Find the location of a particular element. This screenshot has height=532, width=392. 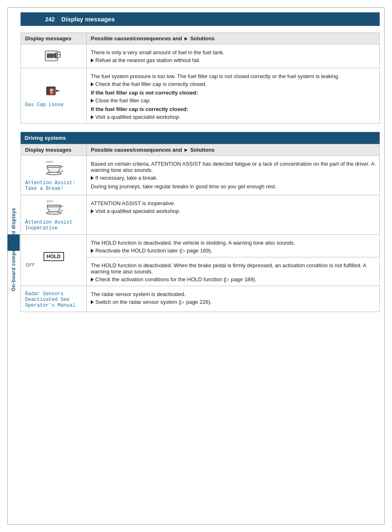

radar-content: The radar sensor system is deactivated. … is located at coordinates (233, 299).